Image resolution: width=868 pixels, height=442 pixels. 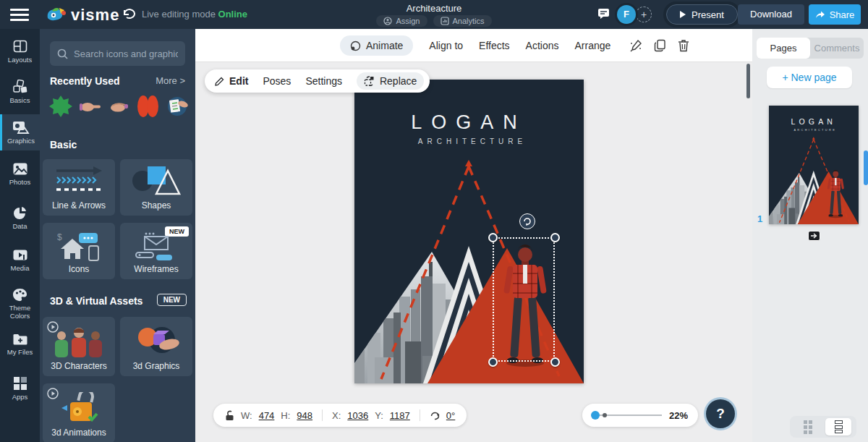 What do you see at coordinates (267, 415) in the screenshot?
I see `width-value: 474` at bounding box center [267, 415].